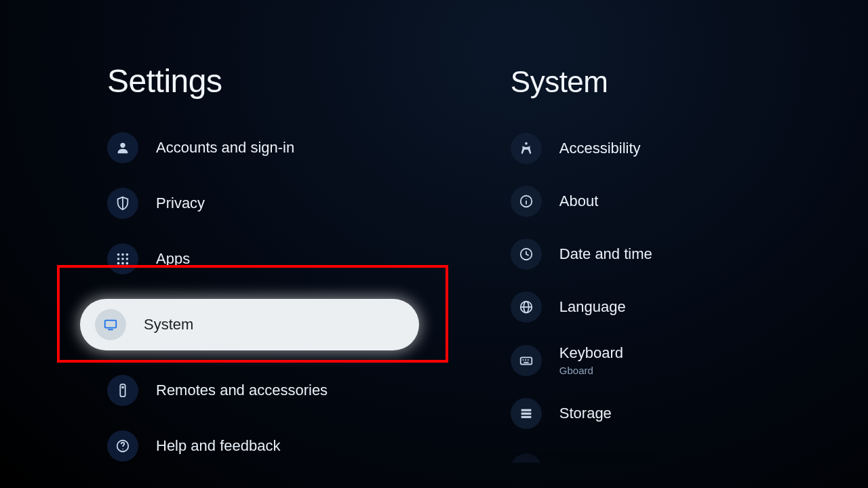 The height and width of the screenshot is (488, 868). I want to click on menu-label: Storage, so click(586, 413).